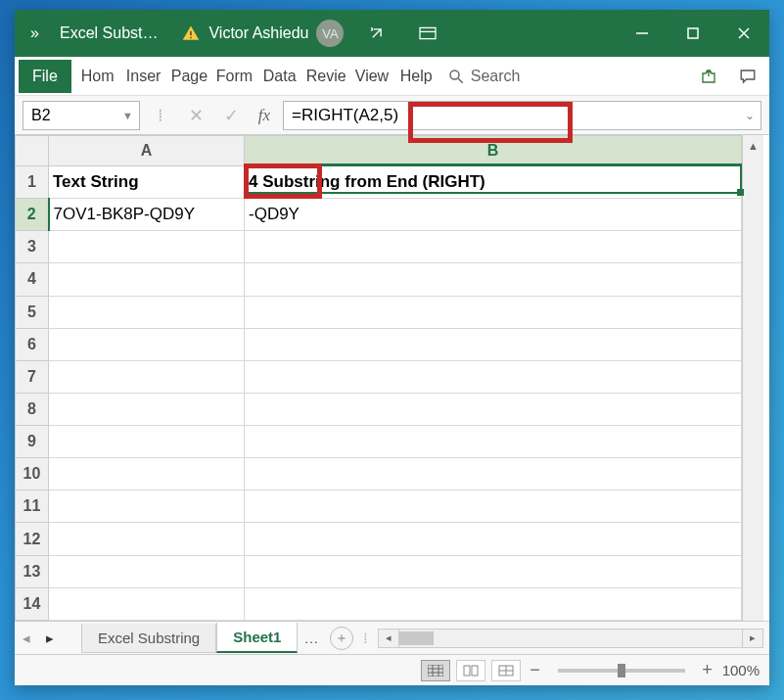 This screenshot has height=700, width=784. I want to click on sheet-resize-handle: ⁞, so click(366, 638).